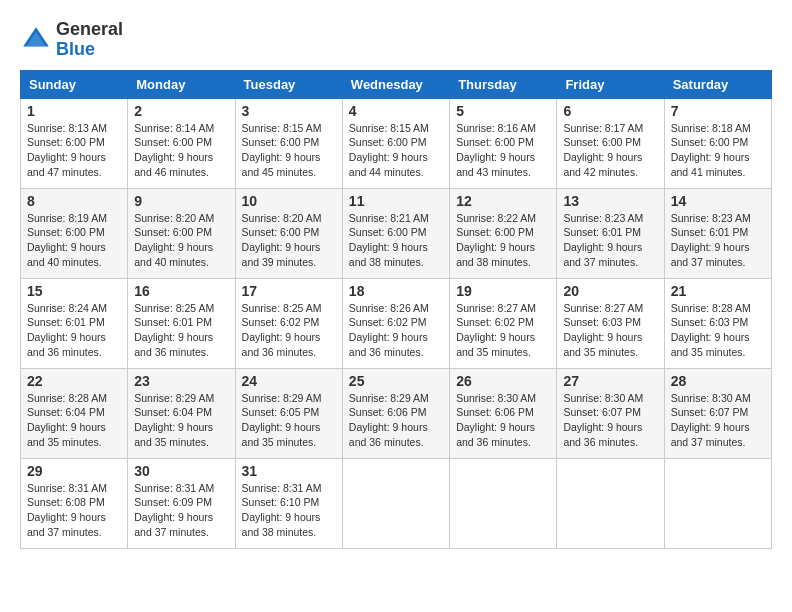 The width and height of the screenshot is (792, 612). I want to click on calendar-cell: 8 Sunrise: 8:19 AM Sunset: 6:00 PM Dayli…, so click(74, 233).